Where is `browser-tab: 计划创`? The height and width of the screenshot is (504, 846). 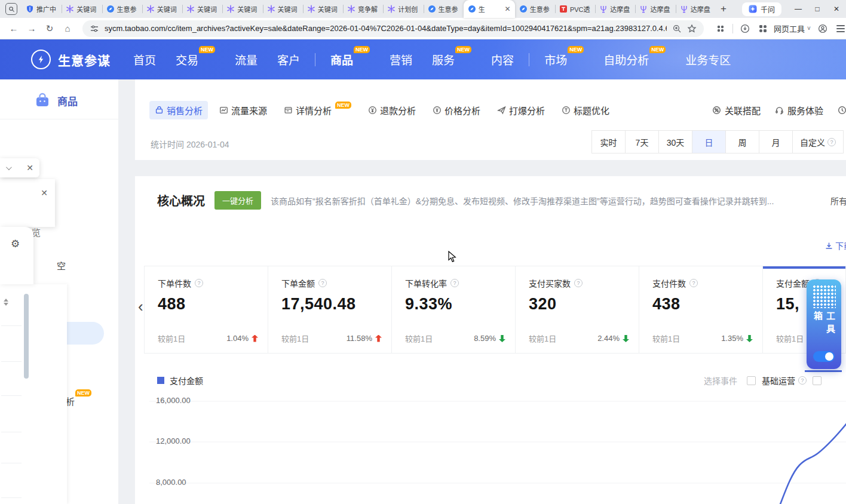 browser-tab: 计划创 is located at coordinates (403, 9).